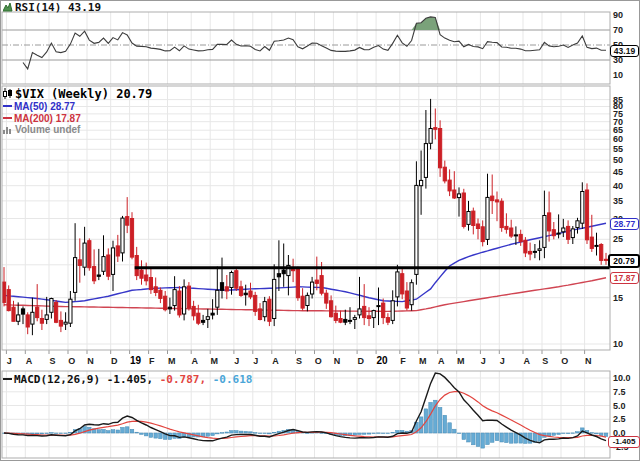 Image resolution: width=640 pixels, height=461 pixels. I want to click on rsi-legend: RSI(14) 43.19, so click(52, 8).